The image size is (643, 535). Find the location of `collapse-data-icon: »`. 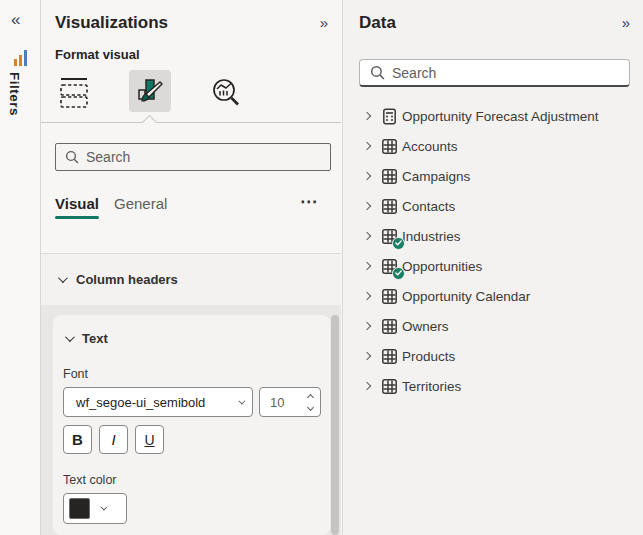

collapse-data-icon: » is located at coordinates (626, 22).